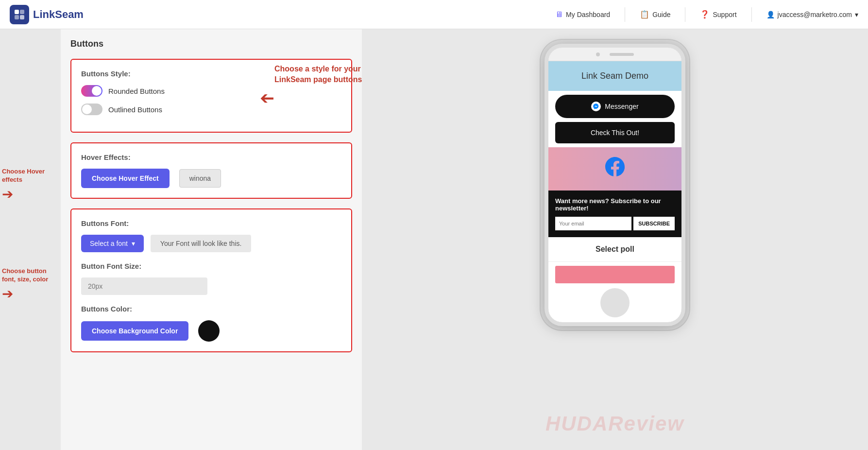 This screenshot has width=868, height=450. Describe the element at coordinates (97, 91) in the screenshot. I see `rounded-toggle-knob` at that location.